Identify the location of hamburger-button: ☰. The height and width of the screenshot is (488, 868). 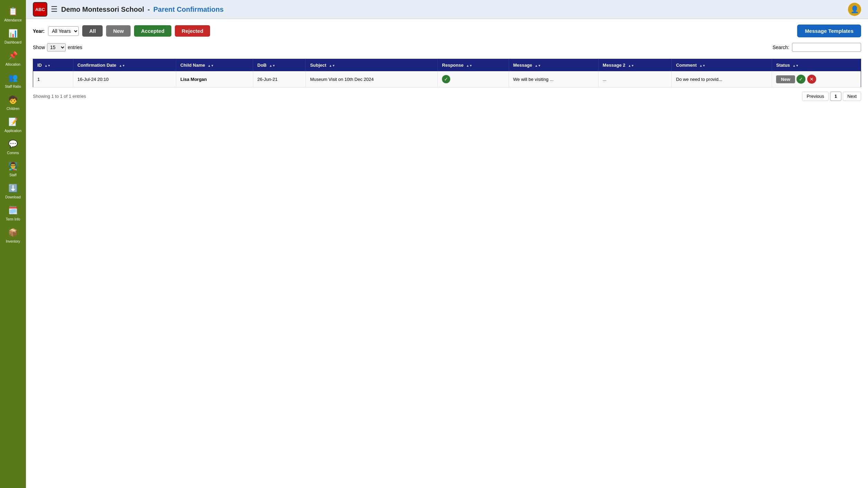
(54, 9).